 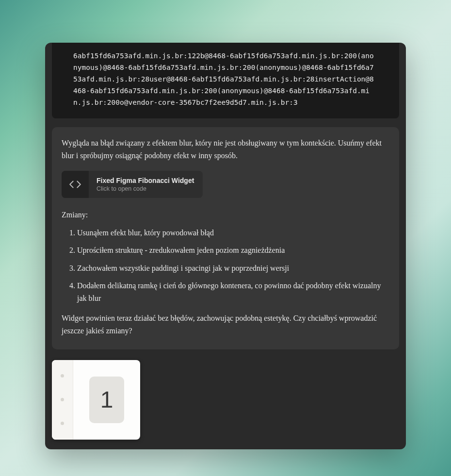 What do you see at coordinates (226, 81) in the screenshot?
I see `error-code-block: 6abf15fd6a753afd.min.js.br:122b@8468-6ab…` at bounding box center [226, 81].